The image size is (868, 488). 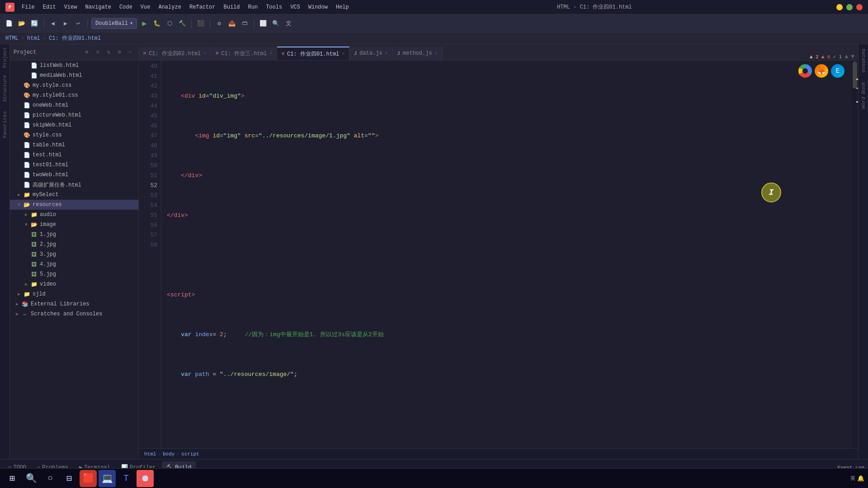 What do you see at coordinates (74, 314) in the screenshot?
I see `tree-item-scratches: ▶ ✏ Scratches and Consoles` at bounding box center [74, 314].